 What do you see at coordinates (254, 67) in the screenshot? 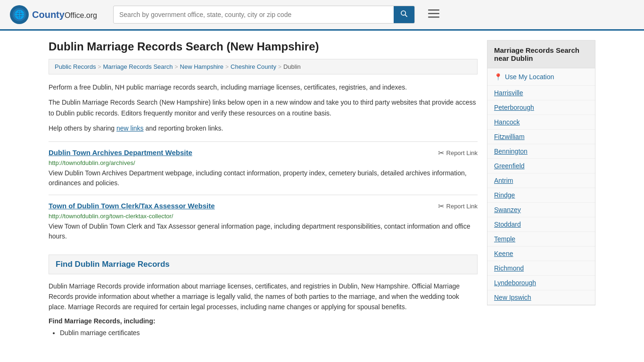
I see `breadcrumb-cheshire-county: Cheshire County` at bounding box center [254, 67].